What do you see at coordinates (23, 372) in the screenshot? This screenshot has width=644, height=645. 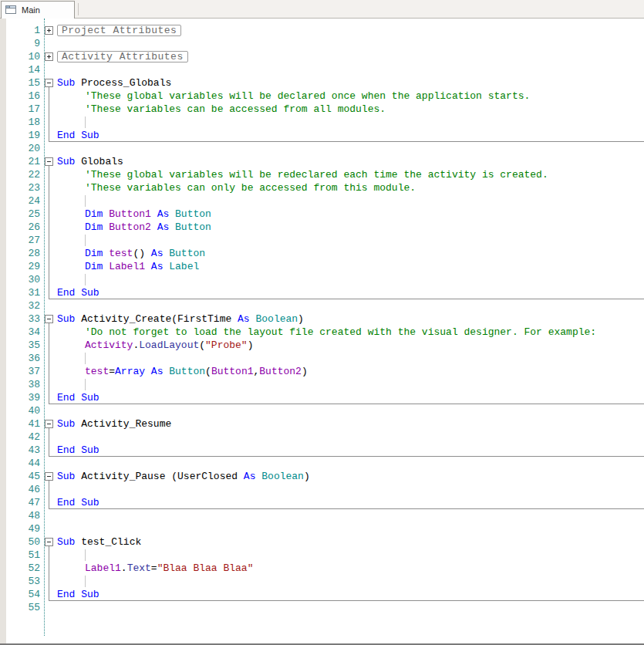 I see `line-number: 37` at bounding box center [23, 372].